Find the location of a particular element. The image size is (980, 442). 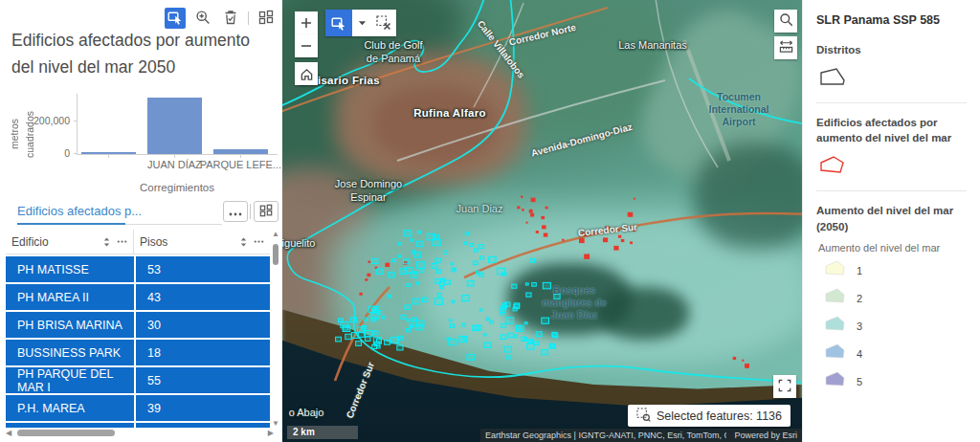

search-button is located at coordinates (786, 21).